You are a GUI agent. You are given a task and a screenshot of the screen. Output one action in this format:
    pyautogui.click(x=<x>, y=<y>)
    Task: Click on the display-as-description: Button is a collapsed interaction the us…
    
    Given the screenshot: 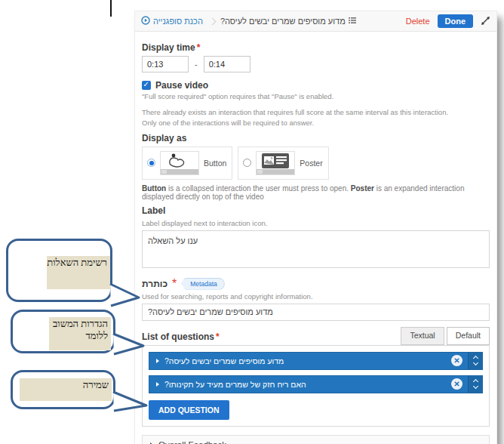 What is the action you would take?
    pyautogui.click(x=315, y=193)
    